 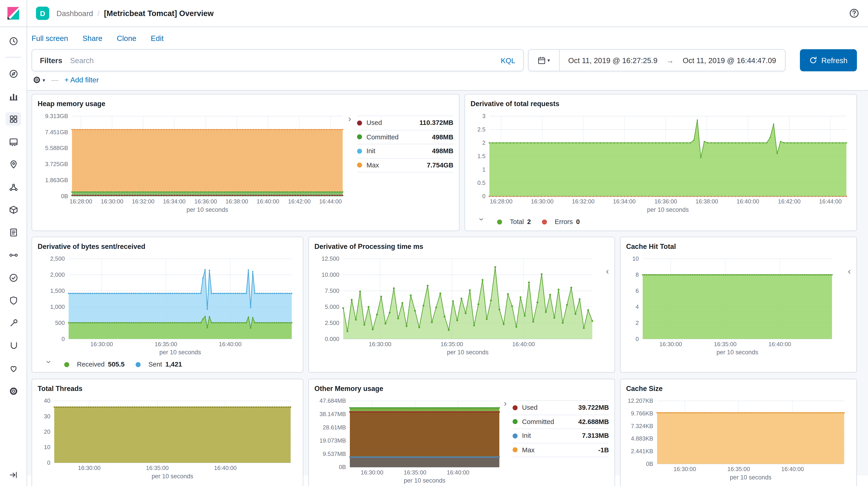 What do you see at coordinates (405, 165) in the screenshot?
I see `legend-item: Max7.754GB` at bounding box center [405, 165].